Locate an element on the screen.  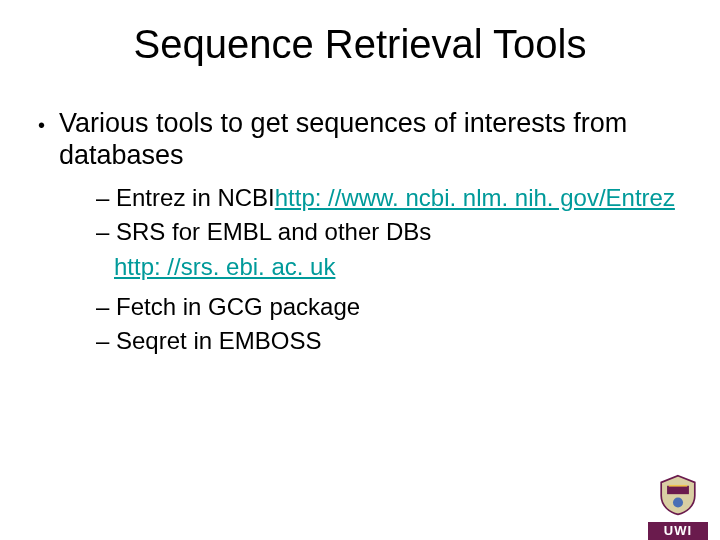
sub-item-srs-link-row: http: //srs. ebi. ac. uk is located at coordinates (393, 267).